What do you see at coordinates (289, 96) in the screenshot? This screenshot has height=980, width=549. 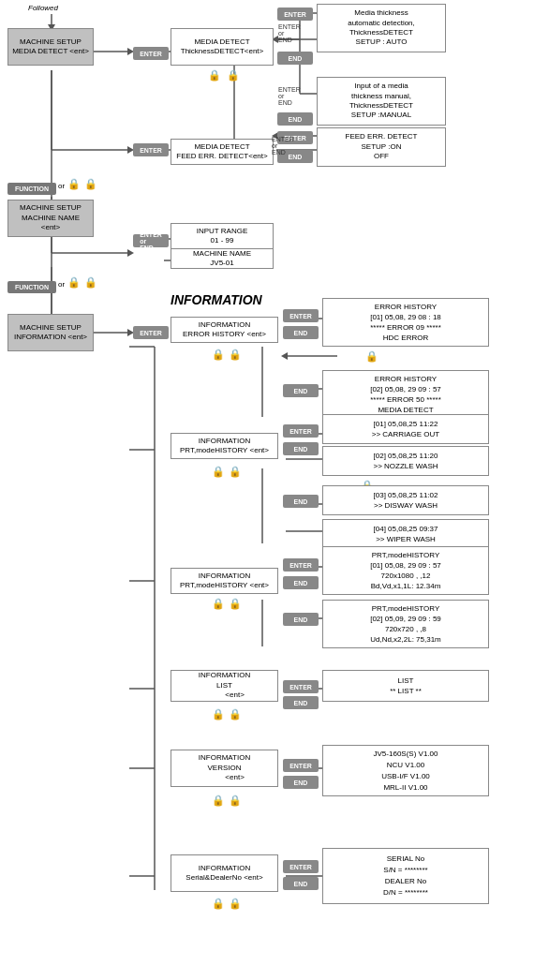 I see `enter-or-end-label-2: ENTERorEND` at bounding box center [289, 96].